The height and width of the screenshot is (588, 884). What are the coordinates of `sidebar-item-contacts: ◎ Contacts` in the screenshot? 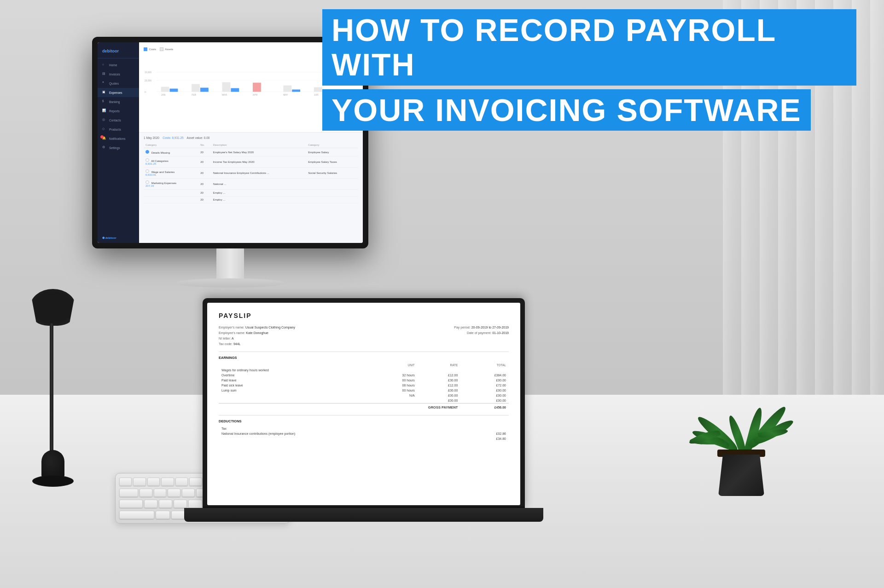 It's located at (118, 120).